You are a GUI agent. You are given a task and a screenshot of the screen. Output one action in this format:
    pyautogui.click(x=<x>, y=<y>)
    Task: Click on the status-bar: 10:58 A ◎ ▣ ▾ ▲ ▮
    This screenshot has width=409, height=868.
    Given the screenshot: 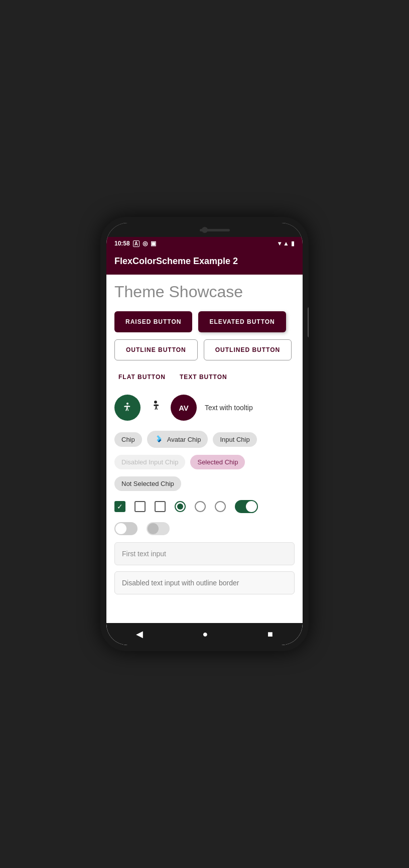 What is the action you would take?
    pyautogui.click(x=205, y=243)
    